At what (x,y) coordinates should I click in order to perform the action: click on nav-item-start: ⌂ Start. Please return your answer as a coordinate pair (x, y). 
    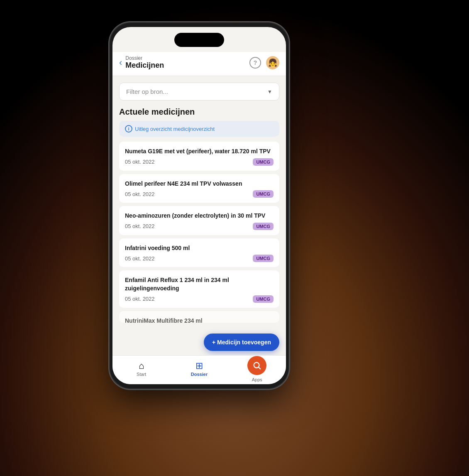
    Looking at the image, I should click on (141, 369).